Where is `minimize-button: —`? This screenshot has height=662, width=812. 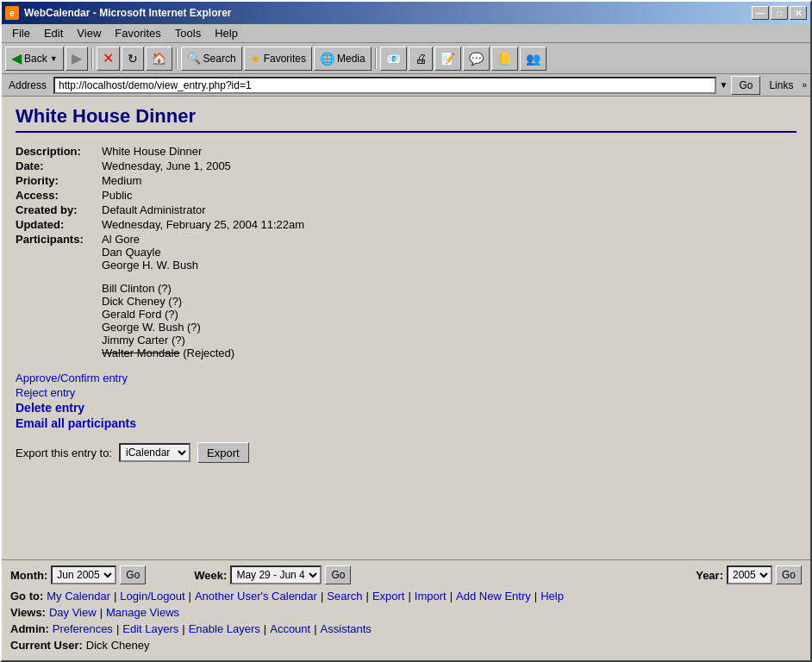
minimize-button: — is located at coordinates (760, 13).